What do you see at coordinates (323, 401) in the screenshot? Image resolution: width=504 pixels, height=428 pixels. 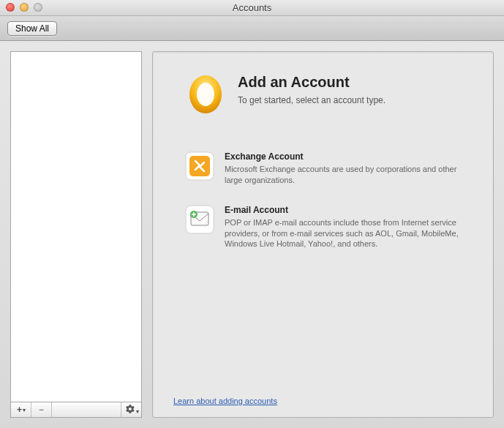 I see `learn-about-adding-accounts-link: Learn about adding accounts` at bounding box center [323, 401].